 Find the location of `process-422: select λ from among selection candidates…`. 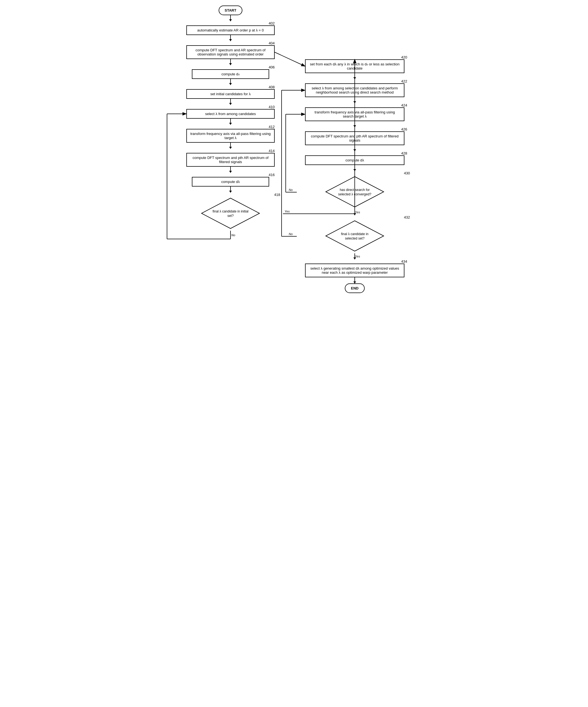

process-422: select λ from among selection candidates… is located at coordinates (355, 90).